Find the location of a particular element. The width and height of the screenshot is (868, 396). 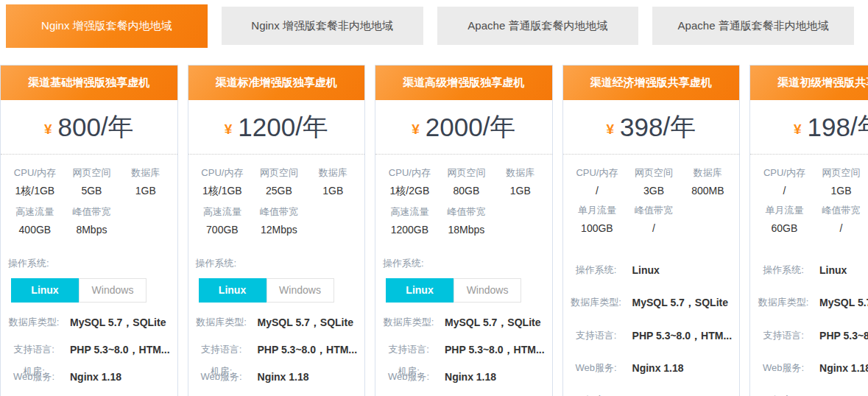

spec-value: 100GB is located at coordinates (598, 228).